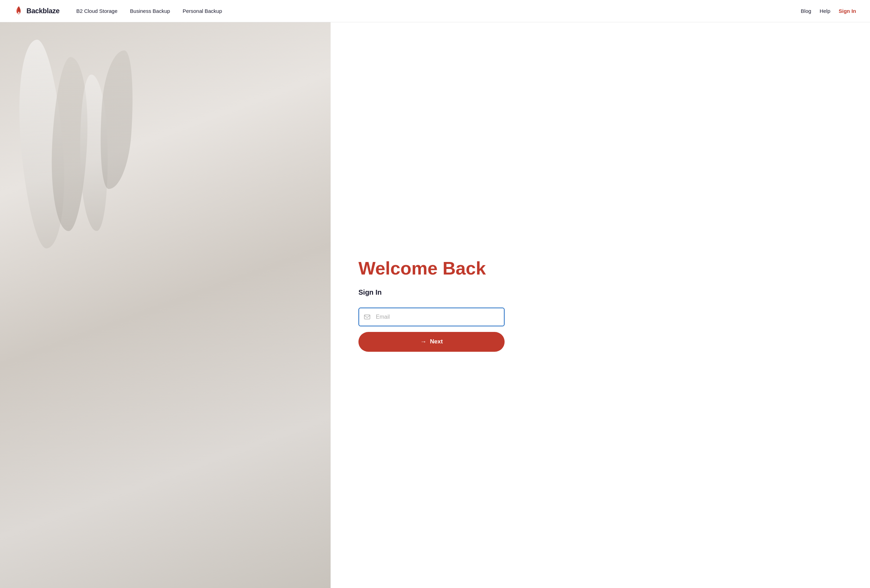 The width and height of the screenshot is (870, 588). I want to click on signin-link: Sign In, so click(848, 11).